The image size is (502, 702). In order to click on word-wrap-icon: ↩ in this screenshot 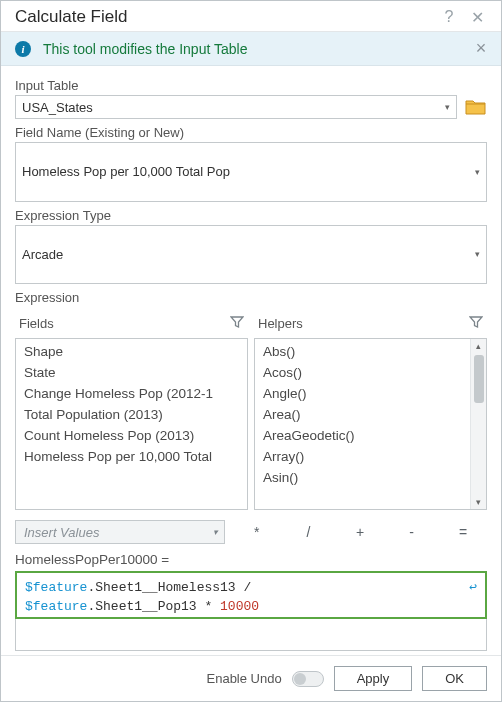, I will do `click(473, 588)`.